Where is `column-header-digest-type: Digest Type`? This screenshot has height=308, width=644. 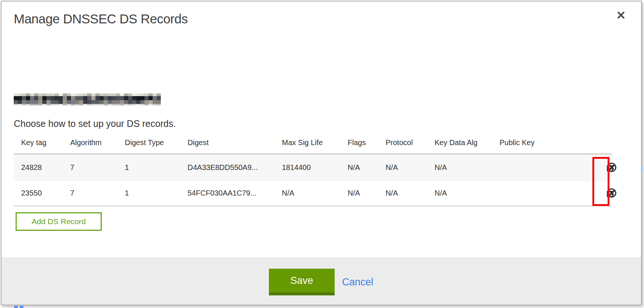 column-header-digest-type: Digest Type is located at coordinates (144, 142).